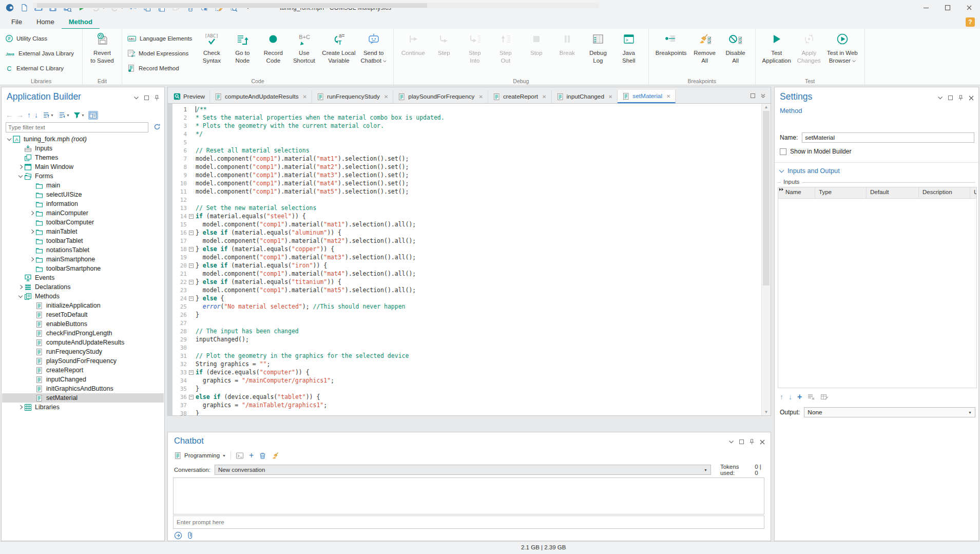 The height and width of the screenshot is (554, 980). Describe the element at coordinates (83, 398) in the screenshot. I see `tree-item-setMaterial: setMaterial` at that location.